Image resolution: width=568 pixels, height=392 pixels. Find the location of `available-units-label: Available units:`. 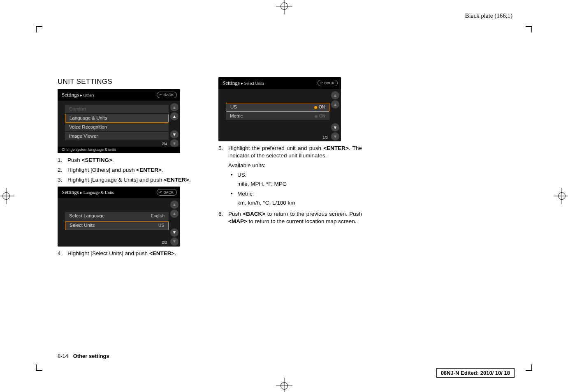

available-units-label: Available units: is located at coordinates (295, 166).